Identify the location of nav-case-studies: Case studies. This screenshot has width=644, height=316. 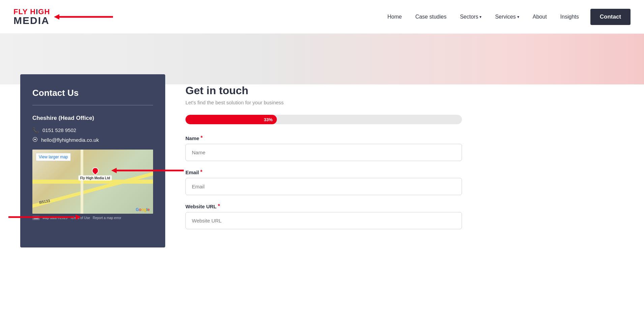
(431, 17).